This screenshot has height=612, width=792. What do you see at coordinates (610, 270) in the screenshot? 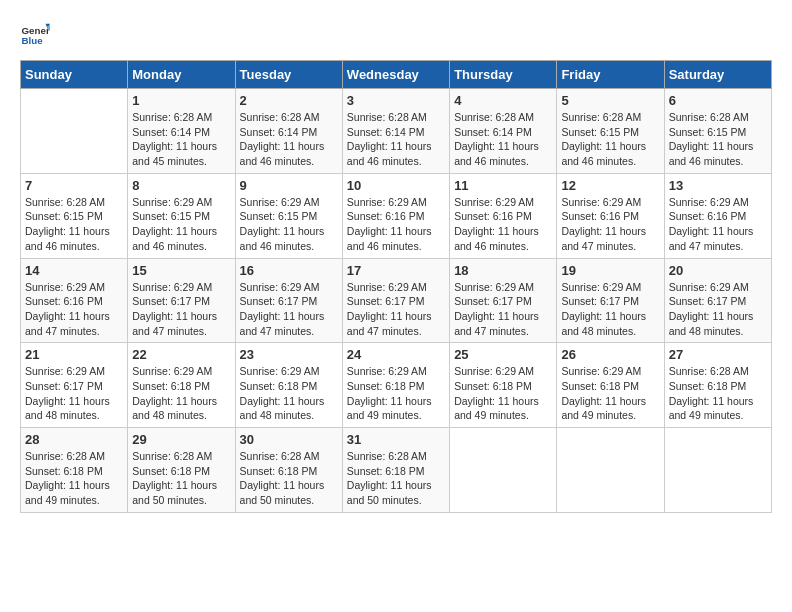
I see `day-number: 19` at bounding box center [610, 270].